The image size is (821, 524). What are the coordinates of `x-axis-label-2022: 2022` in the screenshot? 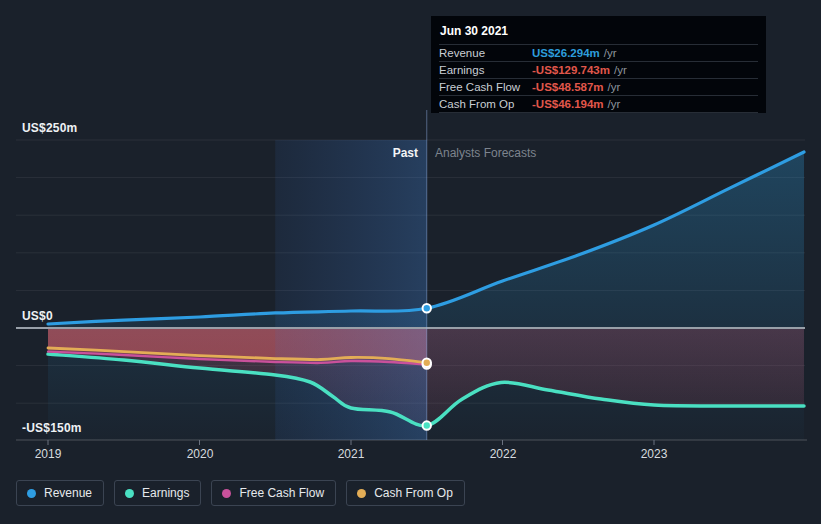 It's located at (503, 454).